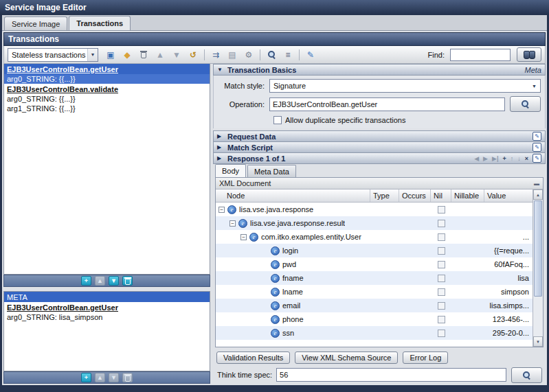  I want to click on xml-row: elogin{{=reque..., so click(374, 251).